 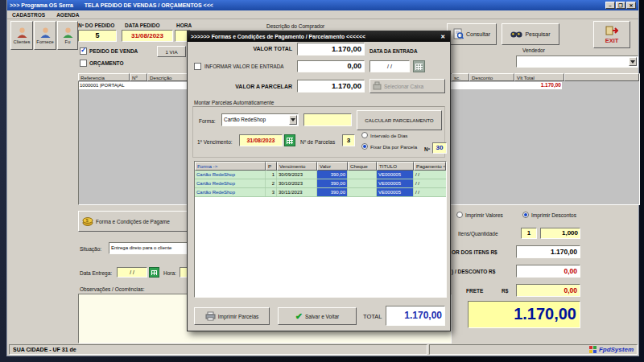 What do you see at coordinates (142, 26) in the screenshot?
I see `data-pedido-label: DATA PEDIDO` at bounding box center [142, 26].